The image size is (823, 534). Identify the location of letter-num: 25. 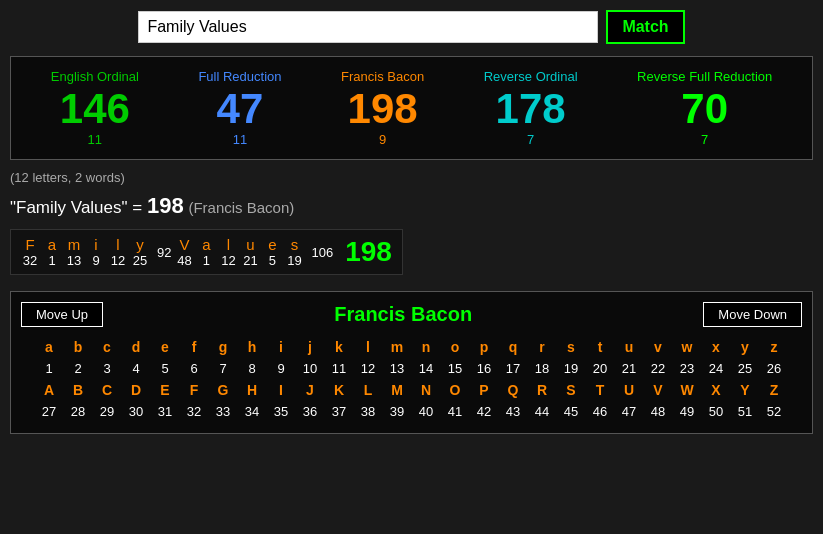
(140, 260).